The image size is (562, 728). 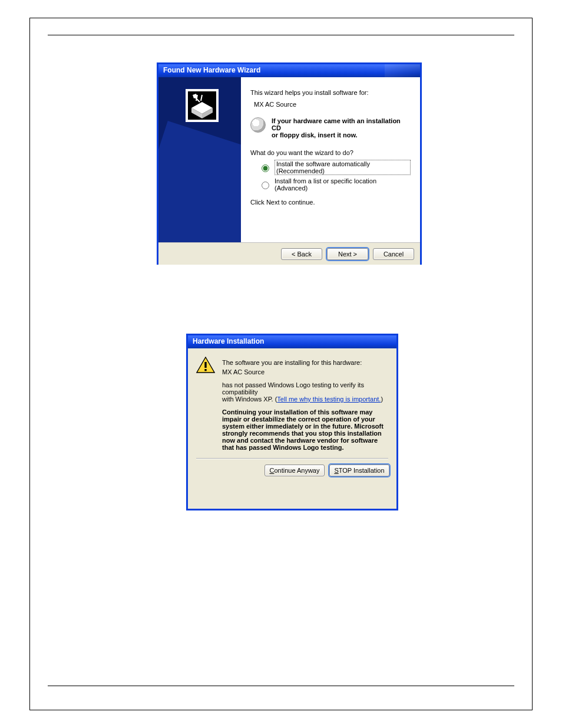 I want to click on cd-icon, so click(x=258, y=125).